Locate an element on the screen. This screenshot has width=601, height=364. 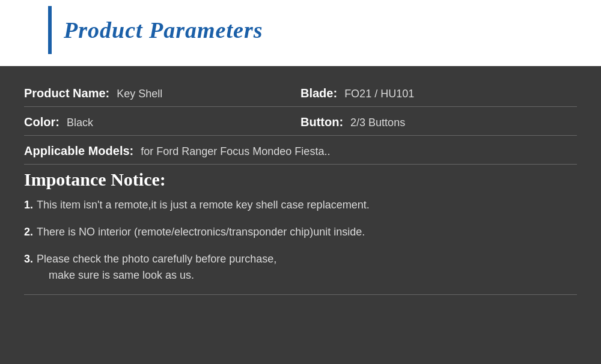
applicable-models-label: Applicable Models: is located at coordinates (79, 151).